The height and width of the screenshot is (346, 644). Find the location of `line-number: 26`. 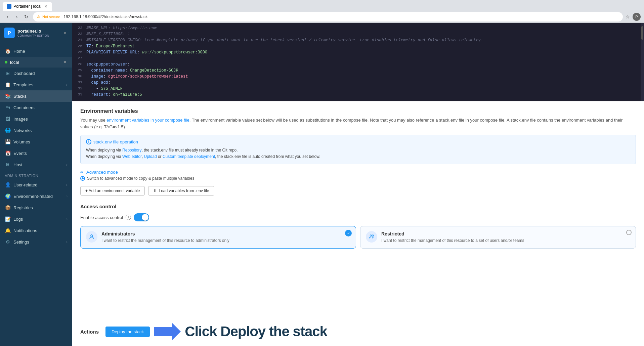

line-number: 26 is located at coordinates (79, 52).